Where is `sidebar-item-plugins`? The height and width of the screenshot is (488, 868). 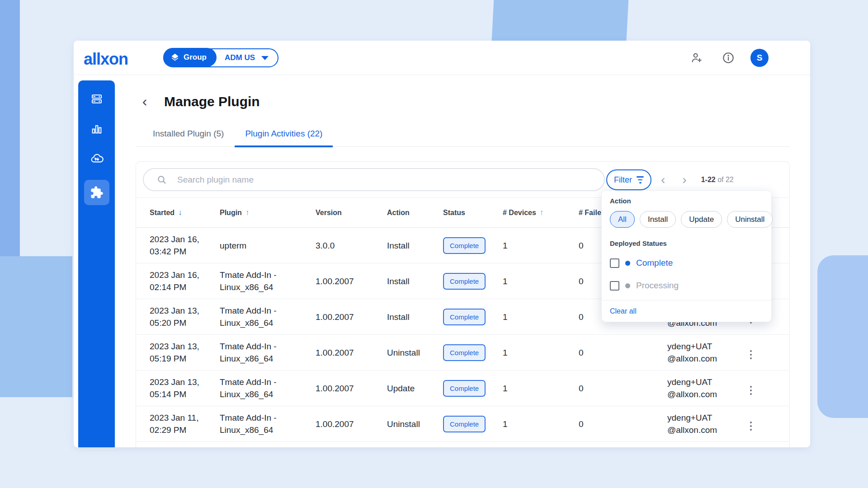
sidebar-item-plugins is located at coordinates (97, 192).